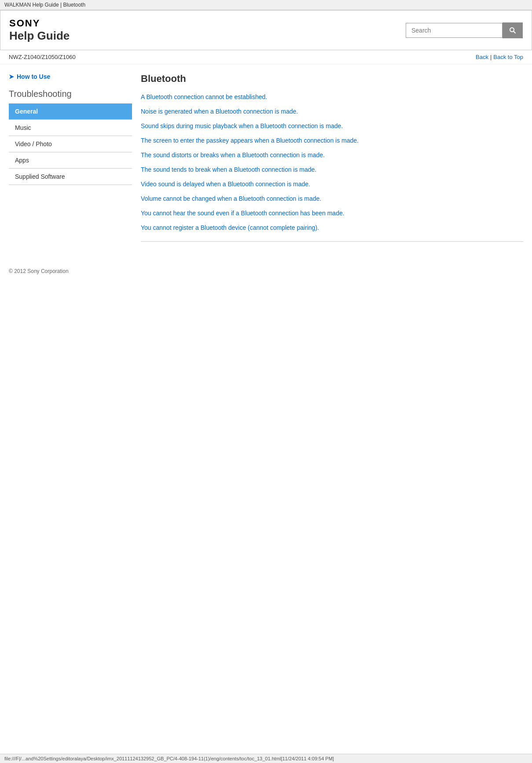 Image resolution: width=532 pixels, height=763 pixels. What do you see at coordinates (70, 177) in the screenshot?
I see `sidebar-item-supplied-software: Supplied Software` at bounding box center [70, 177].